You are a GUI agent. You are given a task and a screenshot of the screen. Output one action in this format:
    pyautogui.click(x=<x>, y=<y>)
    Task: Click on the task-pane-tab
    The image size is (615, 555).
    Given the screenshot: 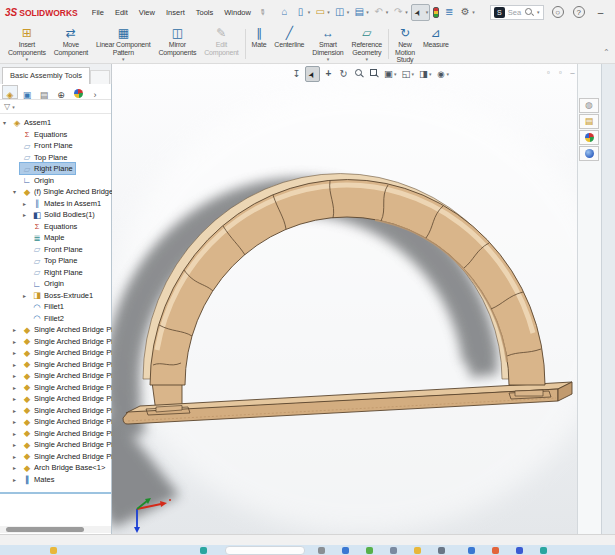 What is the action you would take?
    pyautogui.click(x=589, y=138)
    